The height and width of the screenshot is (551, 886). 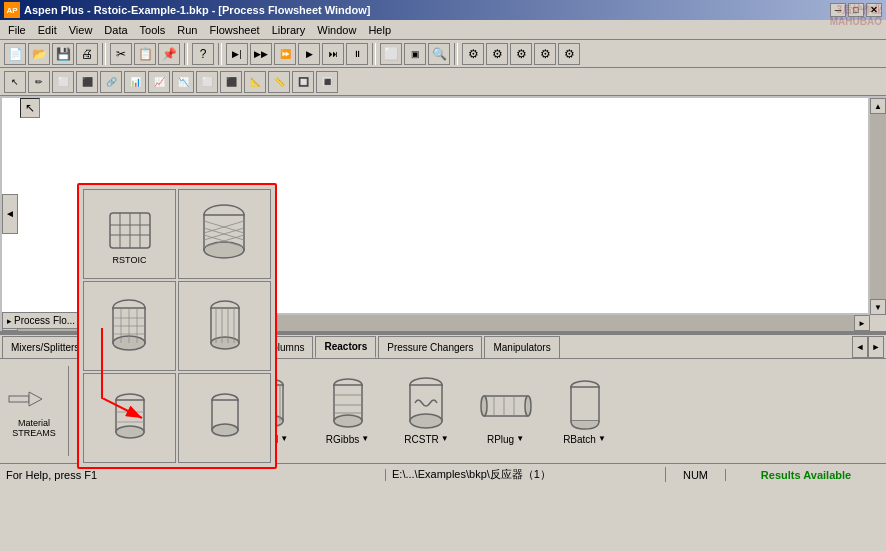 What do you see at coordinates (342, 440) in the screenshot?
I see `rgibbs-label: RGibbs` at bounding box center [342, 440].